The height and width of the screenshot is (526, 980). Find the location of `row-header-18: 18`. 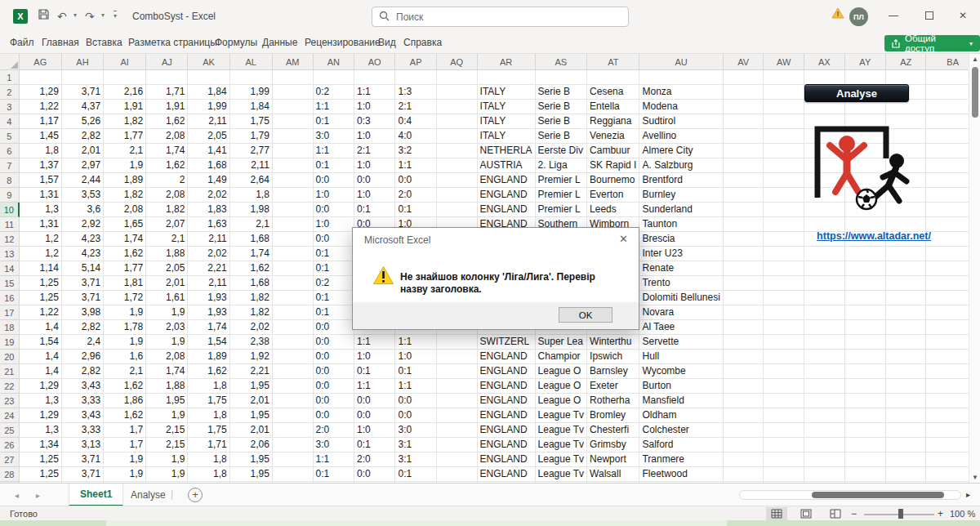

row-header-18: 18 is located at coordinates (10, 328).